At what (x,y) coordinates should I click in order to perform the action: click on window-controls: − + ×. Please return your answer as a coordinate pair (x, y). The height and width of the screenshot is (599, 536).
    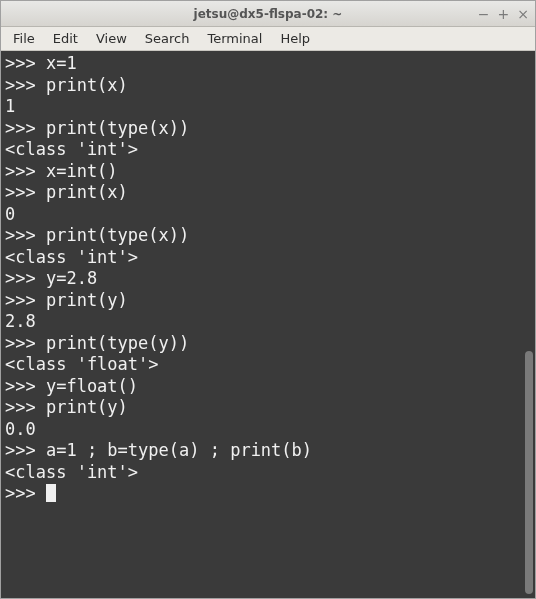
    Looking at the image, I should click on (504, 14).